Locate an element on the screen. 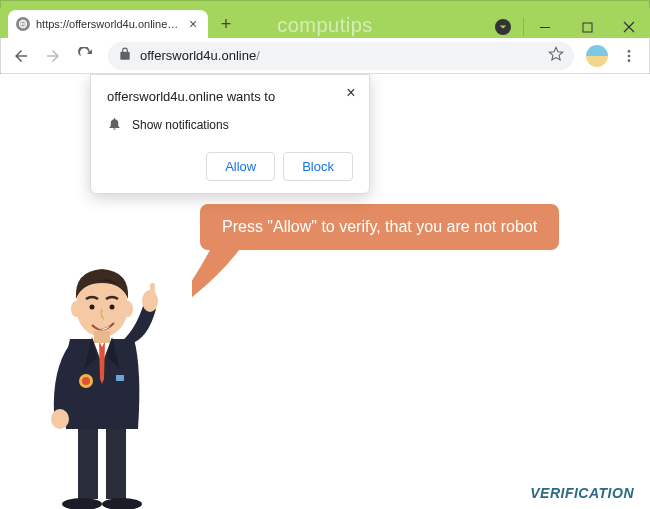 The height and width of the screenshot is (509, 650). new-tab-button: + is located at coordinates (226, 24).